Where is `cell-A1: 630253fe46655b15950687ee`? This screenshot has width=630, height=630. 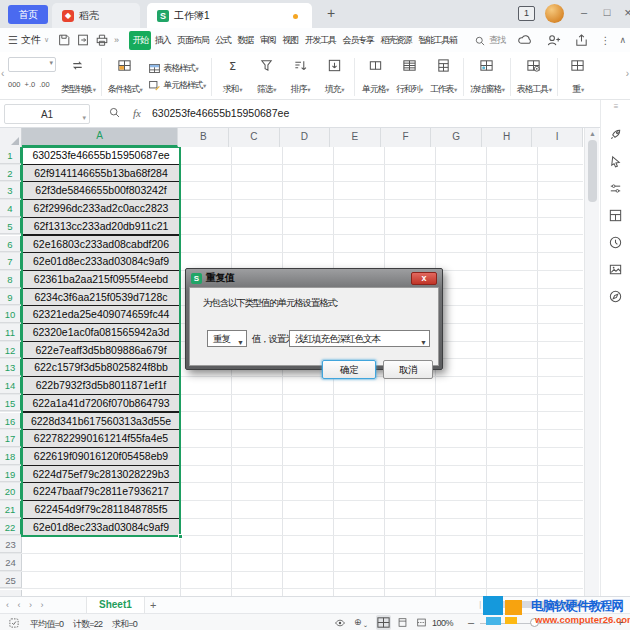 cell-A1: 630253fe46655b15950687ee is located at coordinates (101, 156).